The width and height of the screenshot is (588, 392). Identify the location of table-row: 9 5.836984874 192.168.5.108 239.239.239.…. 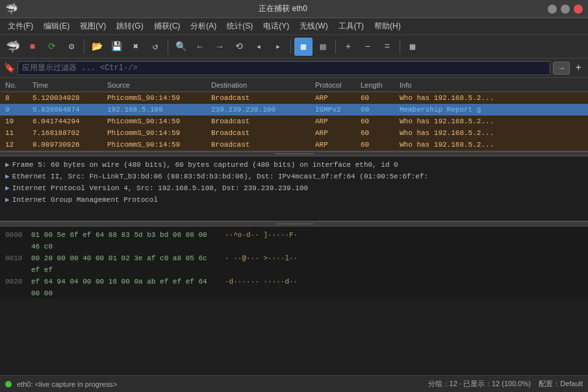
(294, 110).